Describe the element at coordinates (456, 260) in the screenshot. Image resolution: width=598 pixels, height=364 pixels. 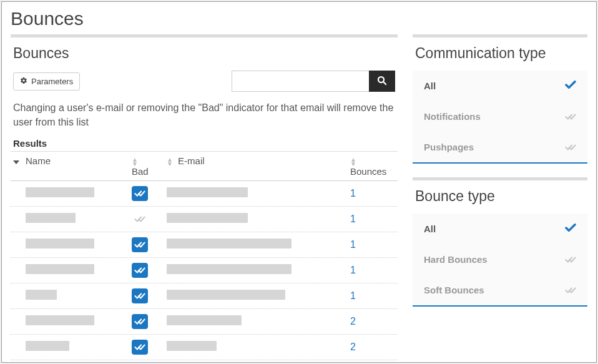
I see `filter-item-label: Hard Bounces` at that location.